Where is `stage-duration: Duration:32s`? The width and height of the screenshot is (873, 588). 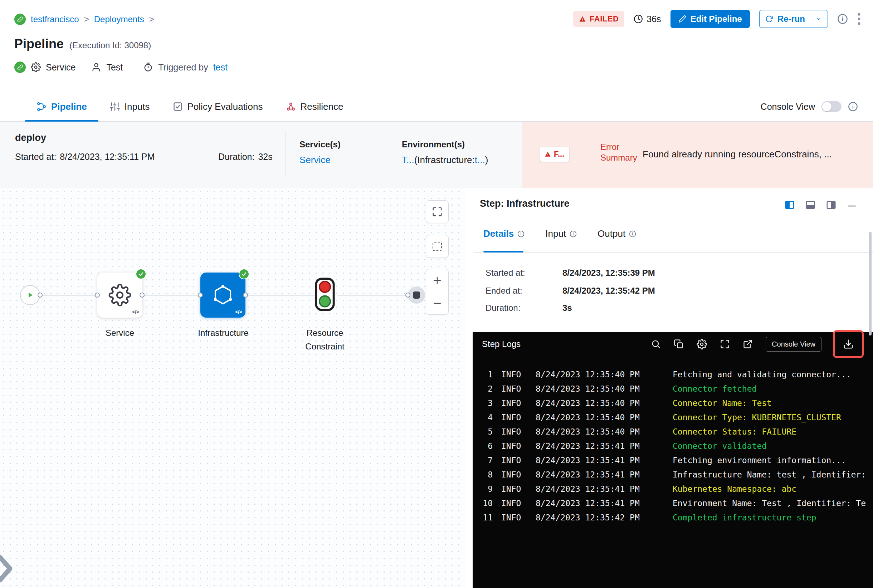
stage-duration: Duration:32s is located at coordinates (245, 157).